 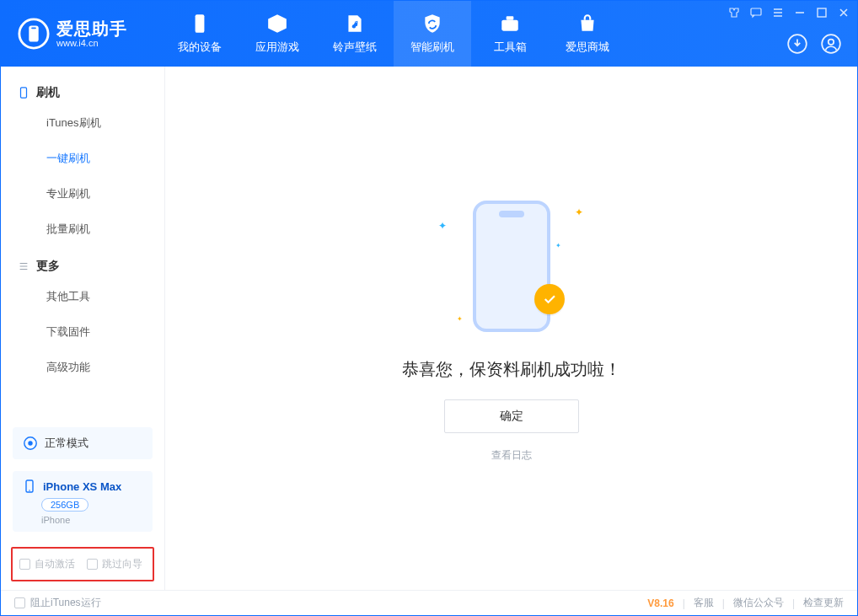 What do you see at coordinates (789, 13) in the screenshot?
I see `window-controls` at bounding box center [789, 13].